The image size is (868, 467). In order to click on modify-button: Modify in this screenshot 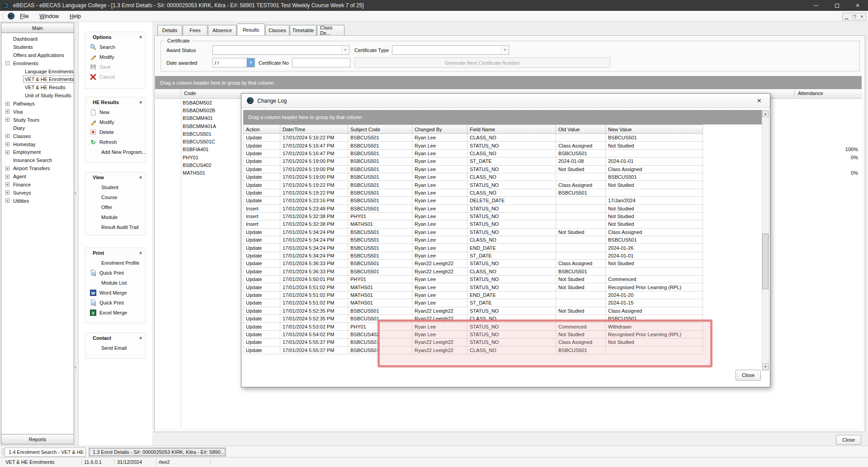, I will do `click(115, 57)`.